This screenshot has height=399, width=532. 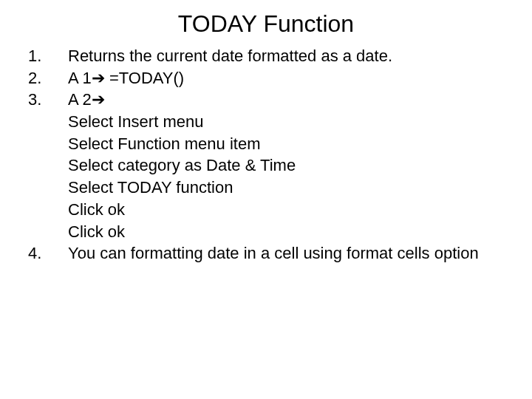 I want to click on list-subitem: Select Function menu item, so click(x=269, y=144).